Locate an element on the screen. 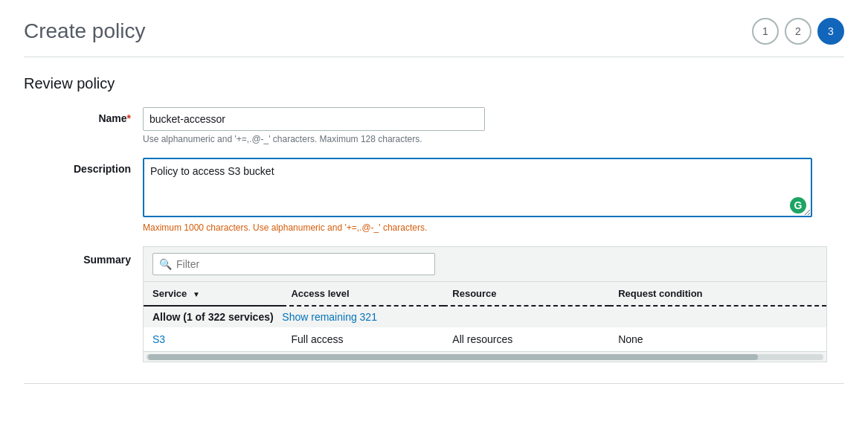 The image size is (868, 433). filter-bar: 🔍 is located at coordinates (485, 265).